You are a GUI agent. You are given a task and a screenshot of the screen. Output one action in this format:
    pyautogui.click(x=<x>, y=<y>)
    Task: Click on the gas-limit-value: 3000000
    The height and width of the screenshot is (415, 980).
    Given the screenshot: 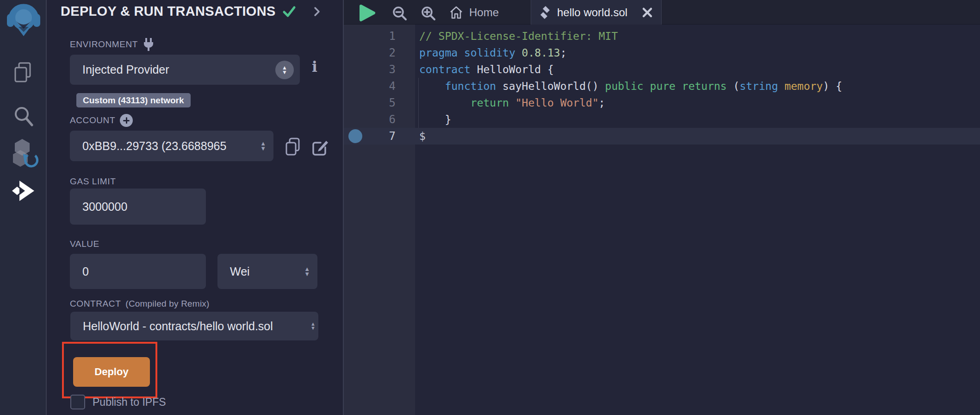 What is the action you would take?
    pyautogui.click(x=99, y=207)
    